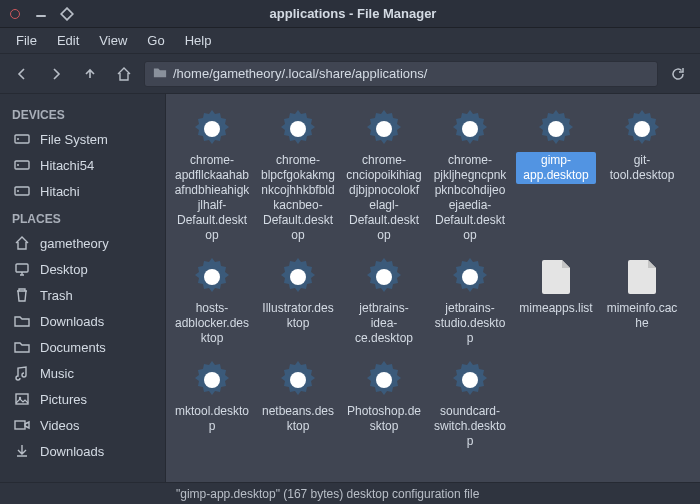 The image size is (700, 504). I want to click on toolbar: /home/gametheory/.local/share/applicatio…, so click(350, 74).